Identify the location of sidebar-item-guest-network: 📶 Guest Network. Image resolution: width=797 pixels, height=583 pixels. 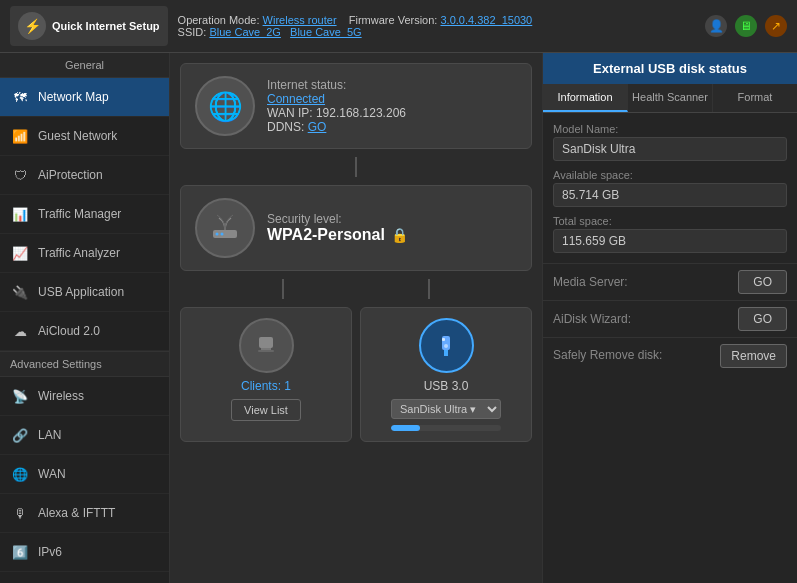
(84, 136).